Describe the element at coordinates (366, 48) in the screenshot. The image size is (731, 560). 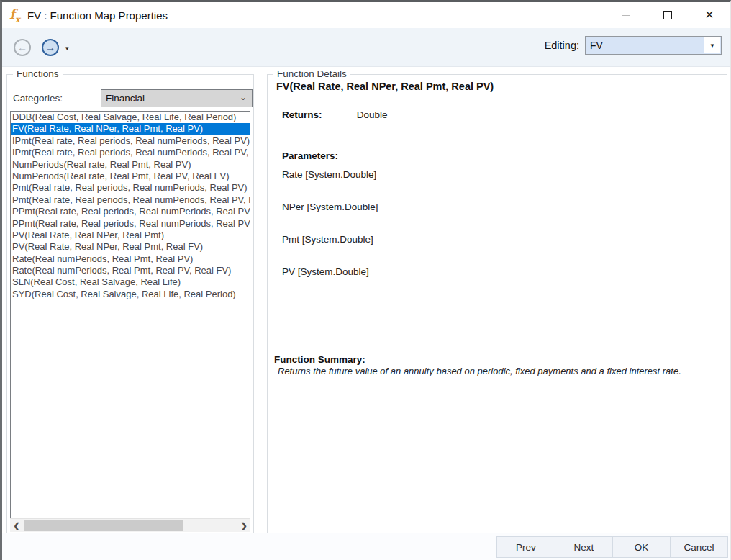
I see `toolbar: ← → ▾ Editing: FV ▼` at that location.